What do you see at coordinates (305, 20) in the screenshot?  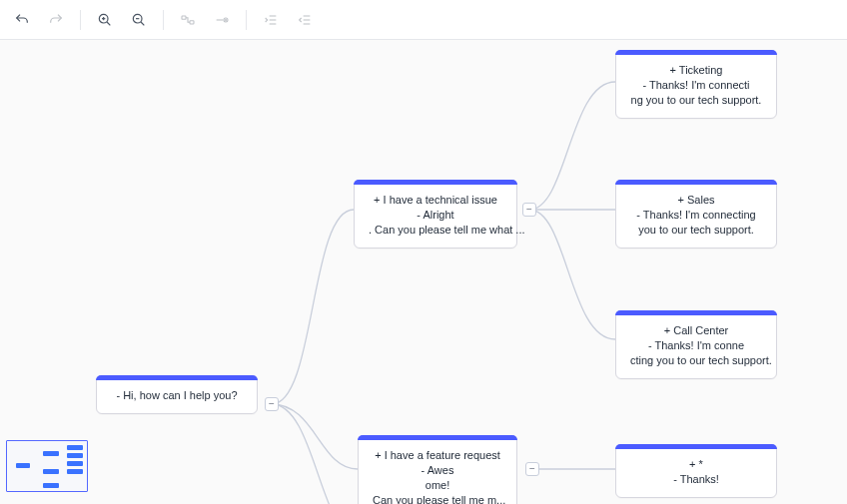 I see `outdent-button` at bounding box center [305, 20].